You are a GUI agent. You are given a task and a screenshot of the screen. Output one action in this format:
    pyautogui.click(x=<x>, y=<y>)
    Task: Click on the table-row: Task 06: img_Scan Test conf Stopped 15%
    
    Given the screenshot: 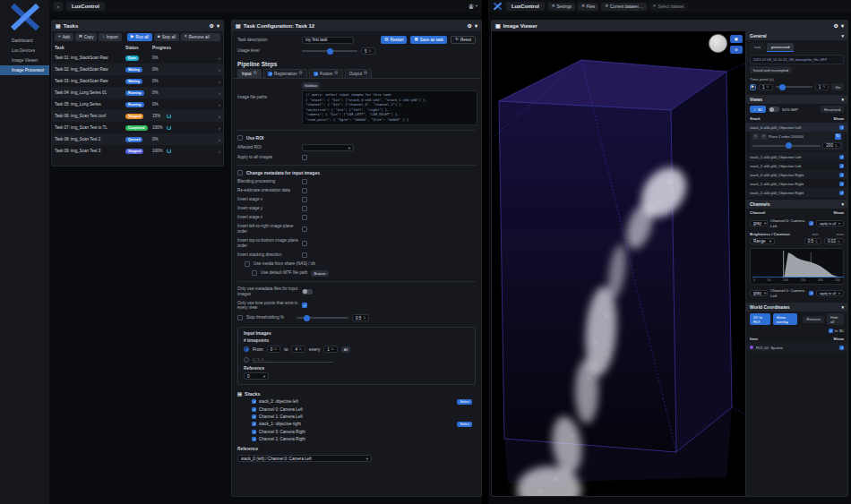 What is the action you would take?
    pyautogui.click(x=138, y=116)
    